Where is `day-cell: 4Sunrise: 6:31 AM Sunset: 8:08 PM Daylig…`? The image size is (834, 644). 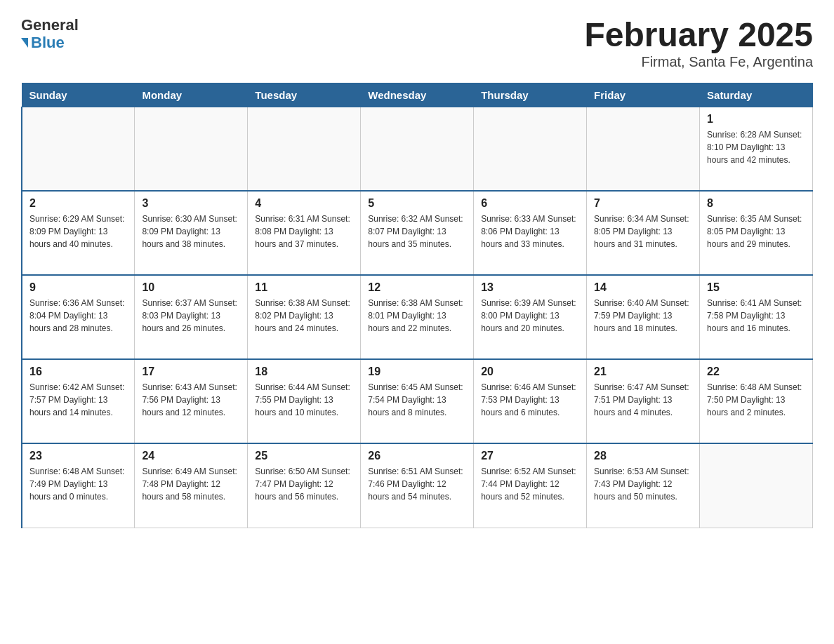 day-cell: 4Sunrise: 6:31 AM Sunset: 8:08 PM Daylig… is located at coordinates (305, 233).